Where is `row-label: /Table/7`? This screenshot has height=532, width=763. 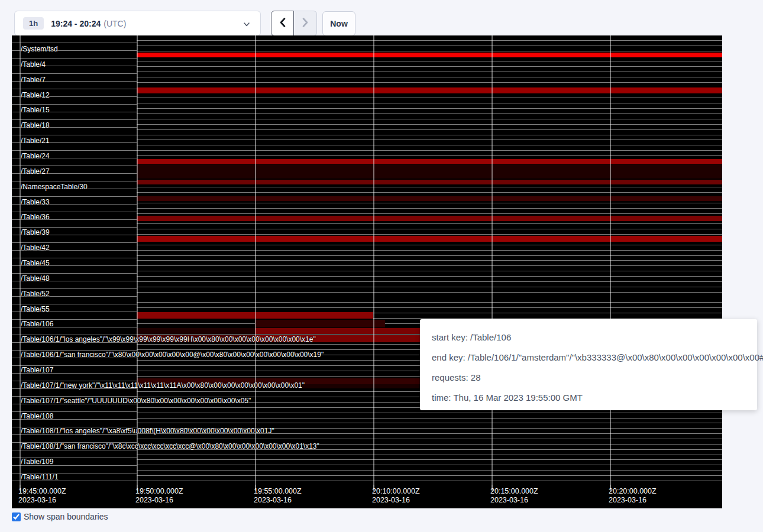 row-label: /Table/7 is located at coordinates (33, 80).